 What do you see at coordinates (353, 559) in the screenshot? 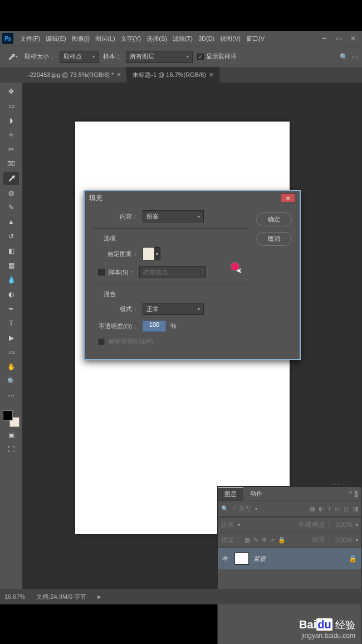
I see `lock-icon: 🔒` at bounding box center [353, 559].